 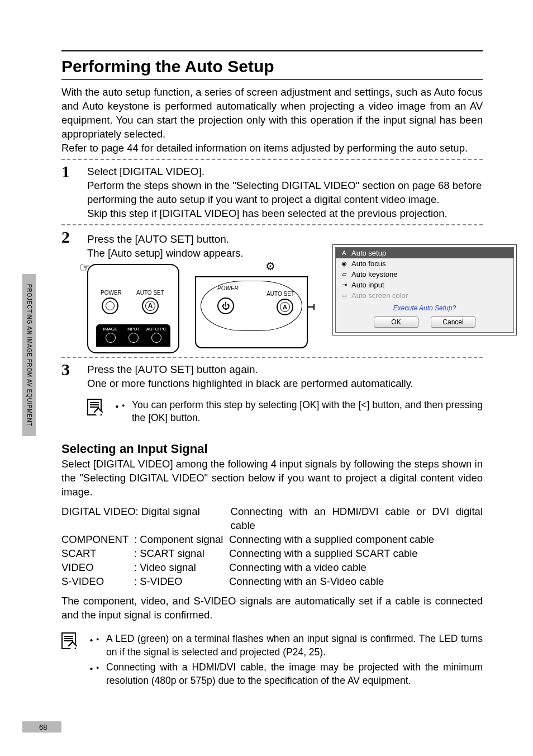 What do you see at coordinates (285, 172) in the screenshot?
I see `step-1-title: Select [DIGITAL VIDEO].` at bounding box center [285, 172].